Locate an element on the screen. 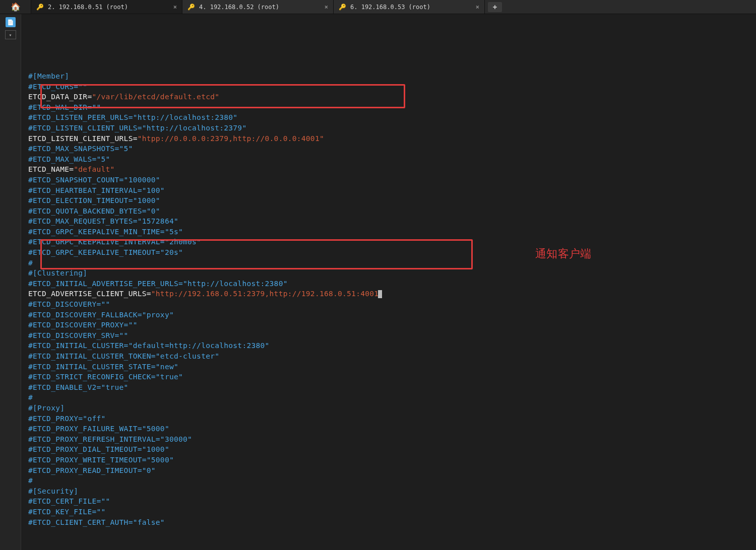 This screenshot has width=756, height=550. code-line: # is located at coordinates (390, 398).